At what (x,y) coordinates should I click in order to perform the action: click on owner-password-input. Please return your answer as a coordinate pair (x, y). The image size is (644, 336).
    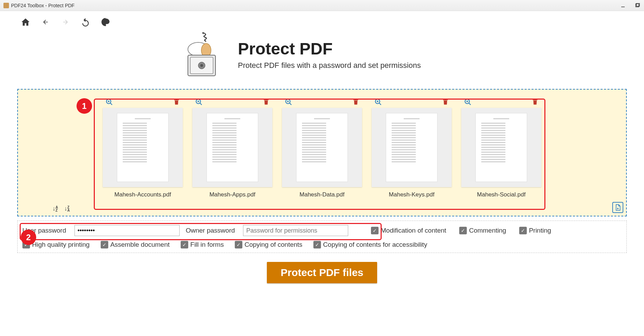
    Looking at the image, I should click on (296, 231).